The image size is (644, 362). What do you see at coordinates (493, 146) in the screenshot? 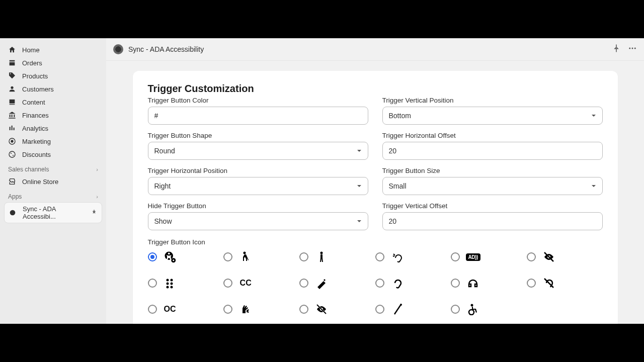
I see `field-trigger-hoff: Trigger Horizontal Offset` at bounding box center [493, 146].